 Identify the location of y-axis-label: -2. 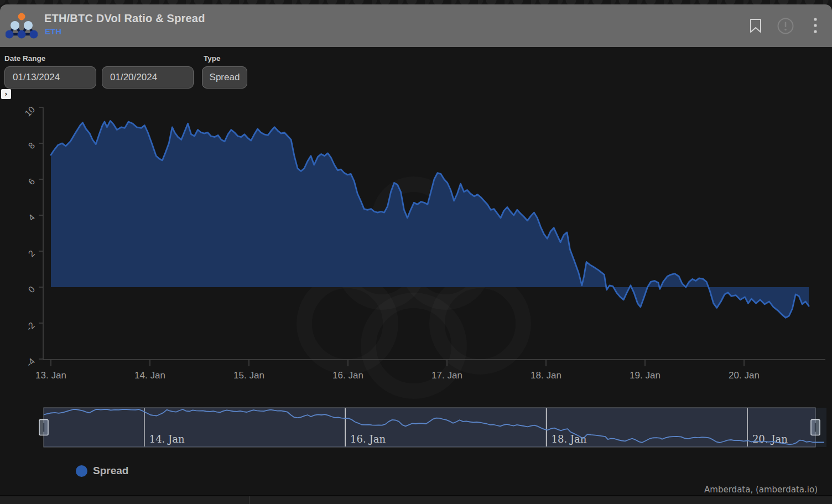
(30, 326).